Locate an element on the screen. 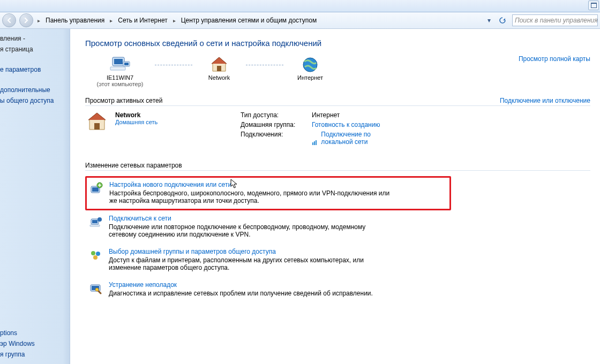 Image resolution: width=600 pixels, height=364 pixels. connection-link: Подключение по локальной сети is located at coordinates (361, 138).